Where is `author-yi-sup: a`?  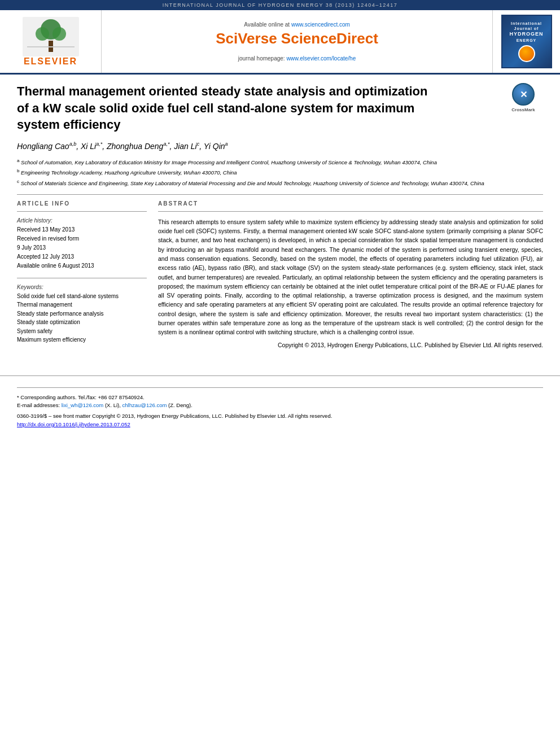 author-yi-sup: a is located at coordinates (227, 144).